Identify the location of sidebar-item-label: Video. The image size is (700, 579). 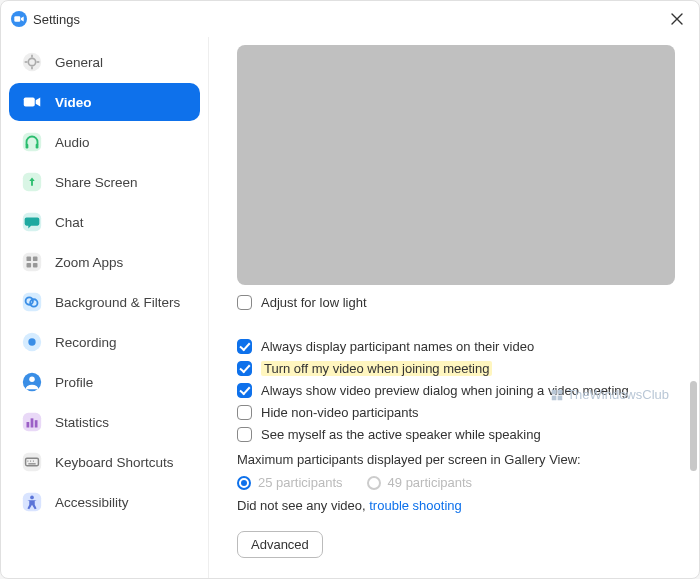
(74, 102).